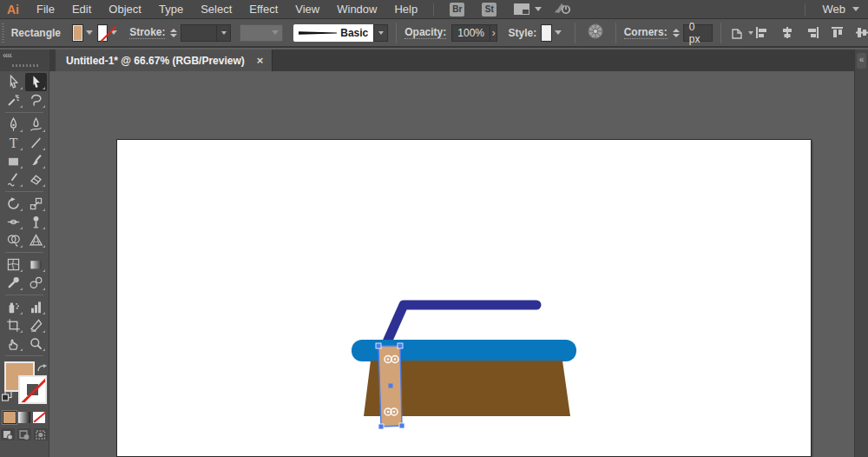 The width and height of the screenshot is (868, 457). Describe the element at coordinates (8, 434) in the screenshot. I see `draw-normal-icon` at that location.